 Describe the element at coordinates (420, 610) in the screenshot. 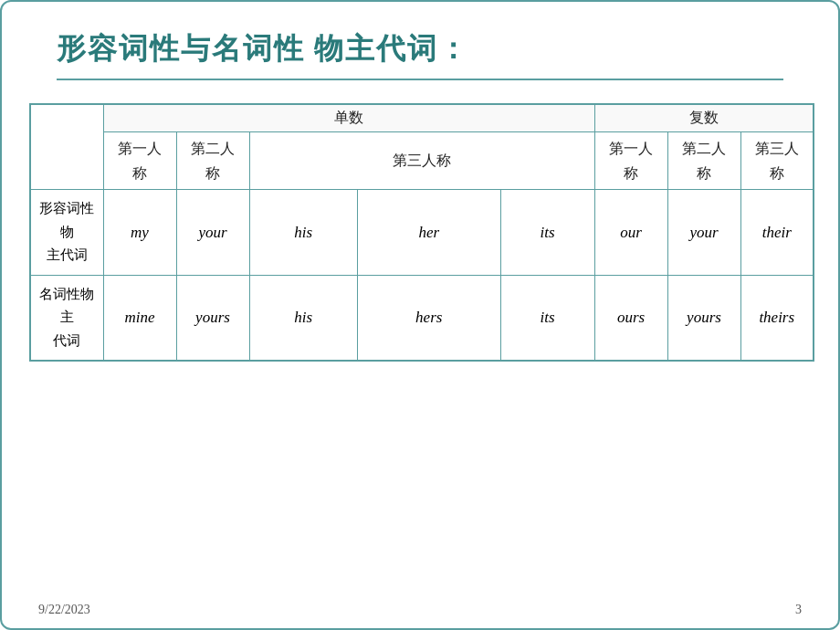

I see `slide-footer: 9/22/2023 3` at that location.